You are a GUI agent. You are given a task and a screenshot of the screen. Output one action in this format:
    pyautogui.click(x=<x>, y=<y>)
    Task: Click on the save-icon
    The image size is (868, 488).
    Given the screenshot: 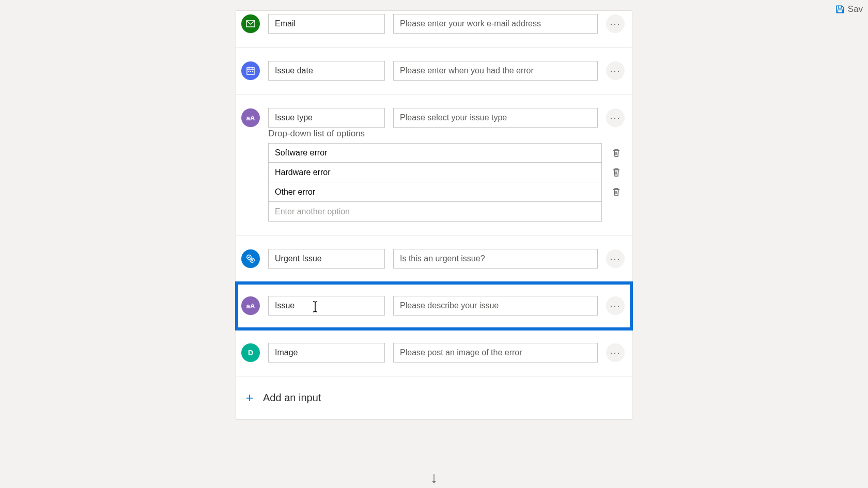 What is the action you would take?
    pyautogui.click(x=840, y=9)
    